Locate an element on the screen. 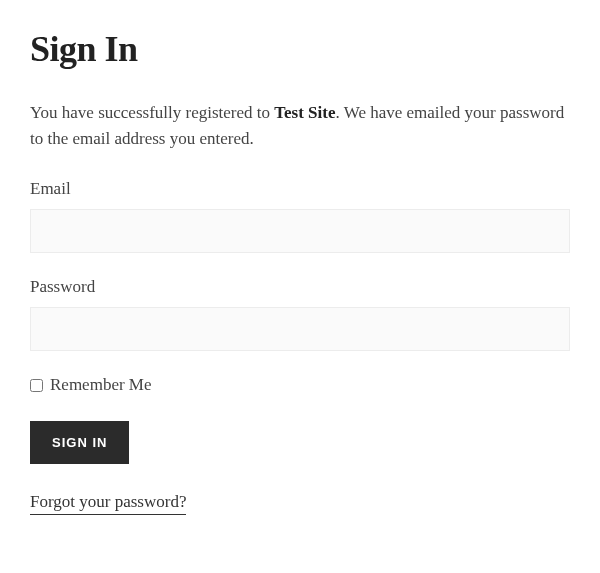 The width and height of the screenshot is (600, 573). password-label: Password is located at coordinates (300, 287).